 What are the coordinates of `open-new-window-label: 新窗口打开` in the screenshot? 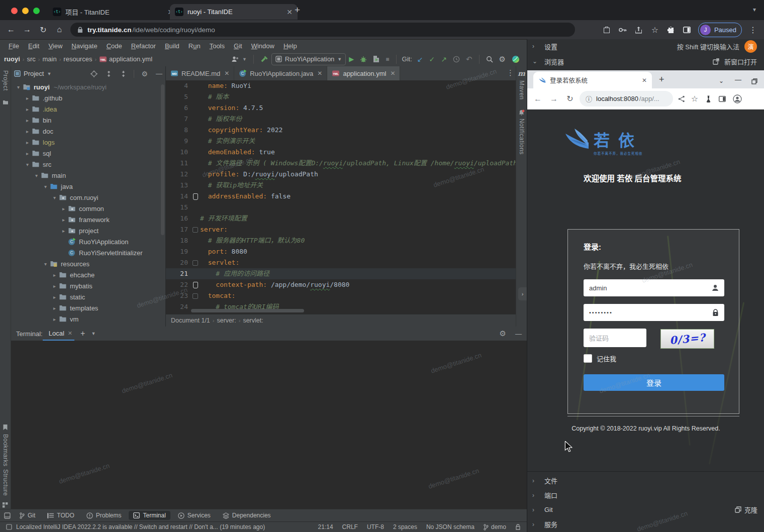 It's located at (741, 61).